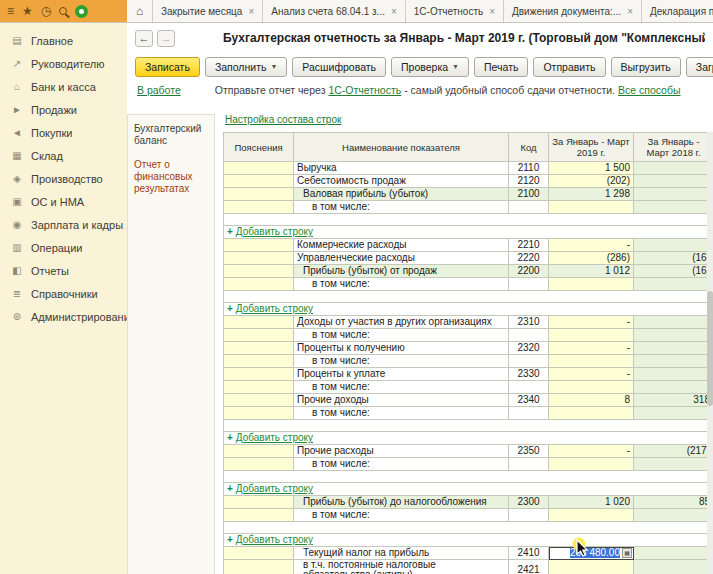 This screenshot has width=713, height=574. What do you see at coordinates (283, 120) in the screenshot?
I see `row-settings-link: Настройка состава строк` at bounding box center [283, 120].